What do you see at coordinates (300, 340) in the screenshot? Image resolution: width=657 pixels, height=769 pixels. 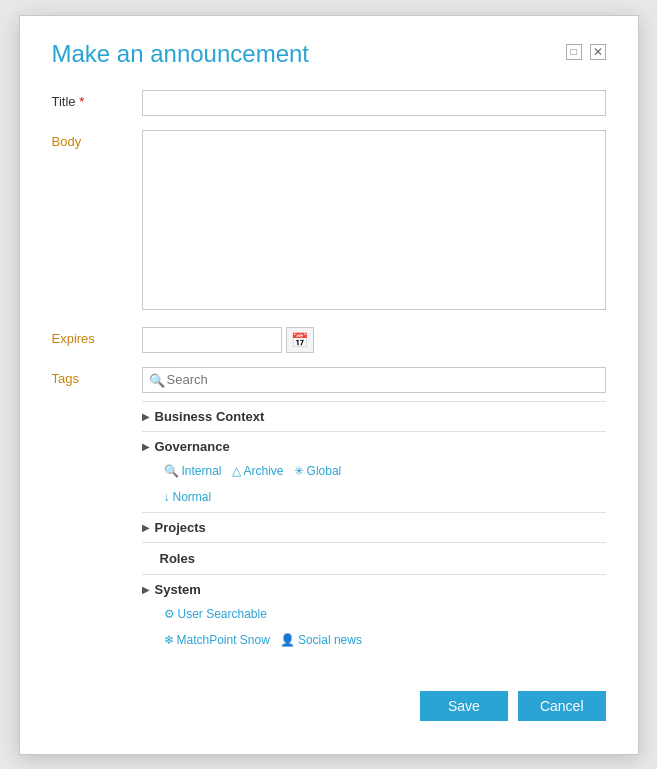 I see `calendar-button: 📅` at bounding box center [300, 340].